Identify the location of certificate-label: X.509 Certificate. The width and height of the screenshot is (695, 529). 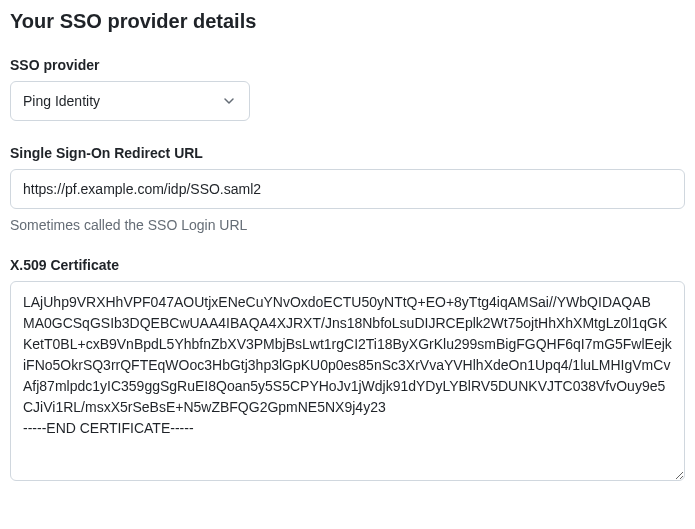
(348, 265).